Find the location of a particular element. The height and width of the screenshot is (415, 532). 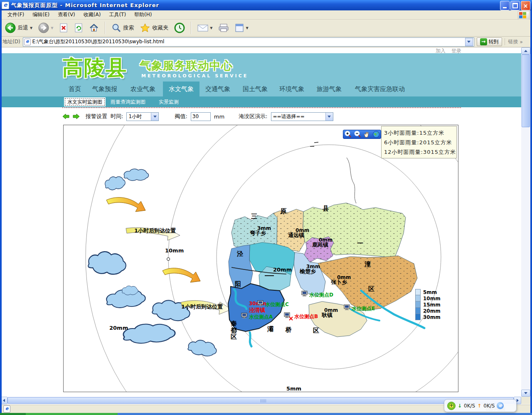

search-button: 搜索 is located at coordinates (123, 28).